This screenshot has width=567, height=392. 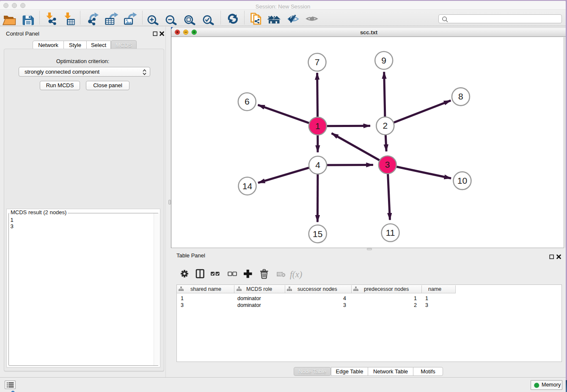 I want to click on svg-text: 7, so click(x=317, y=62).